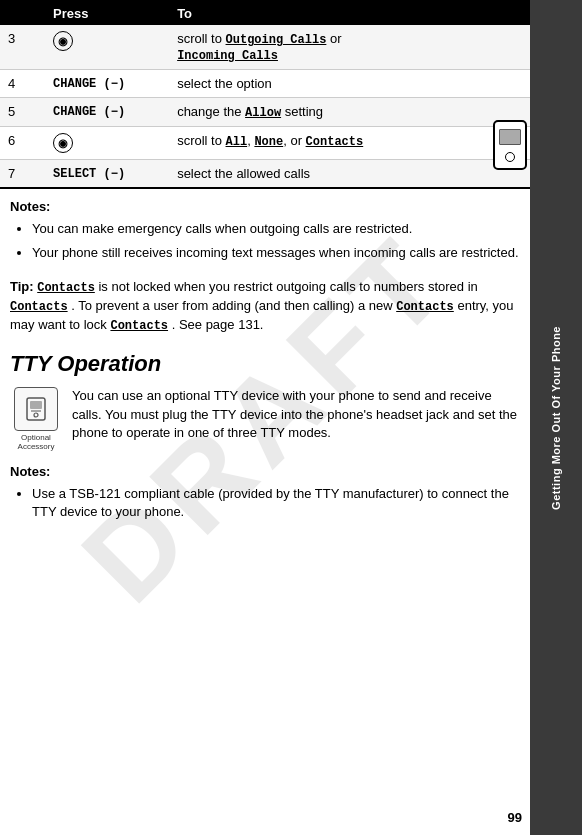  Describe the element at coordinates (350, 174) in the screenshot. I see `row-to: select the allowed calls` at that location.